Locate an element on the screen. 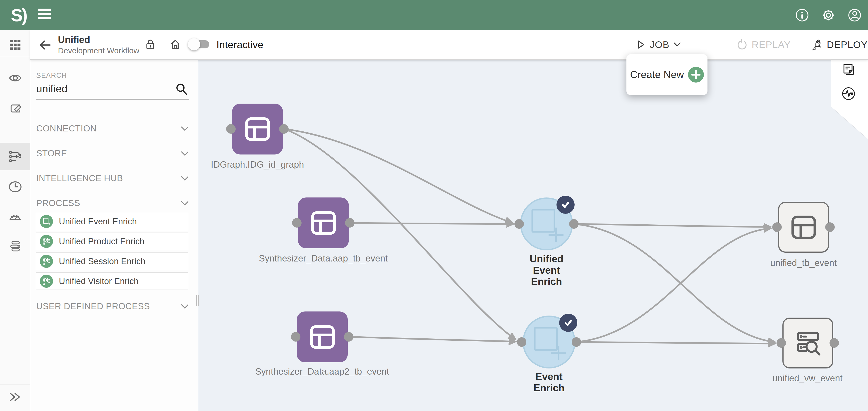 This screenshot has width=868, height=411. node-label: Unified Event Enrich is located at coordinates (547, 270).